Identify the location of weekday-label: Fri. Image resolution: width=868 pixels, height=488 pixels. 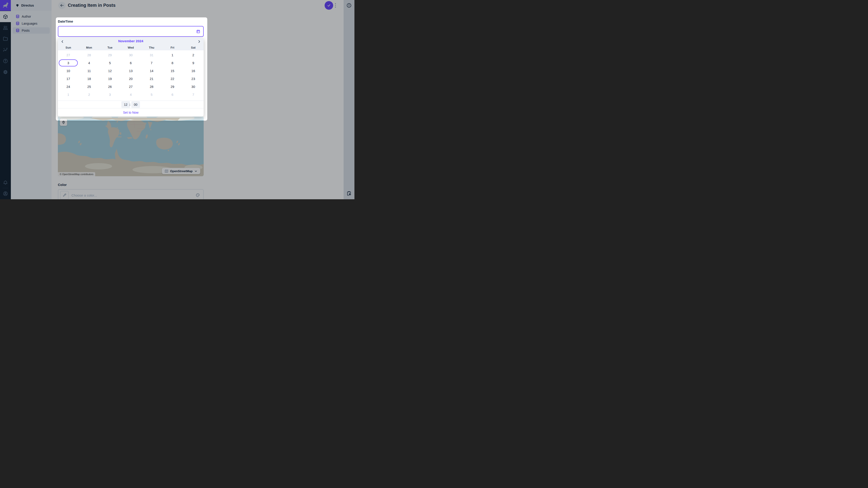
(173, 47).